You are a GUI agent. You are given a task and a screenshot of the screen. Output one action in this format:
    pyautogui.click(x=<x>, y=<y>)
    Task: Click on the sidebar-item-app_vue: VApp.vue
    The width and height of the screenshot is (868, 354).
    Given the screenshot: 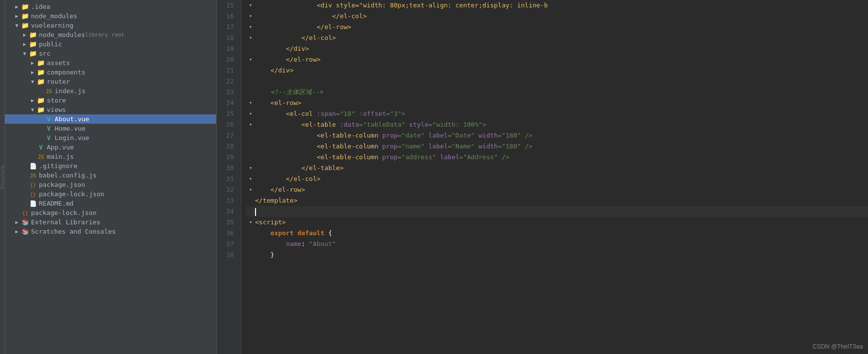 What is the action you would take?
    pyautogui.click(x=110, y=147)
    